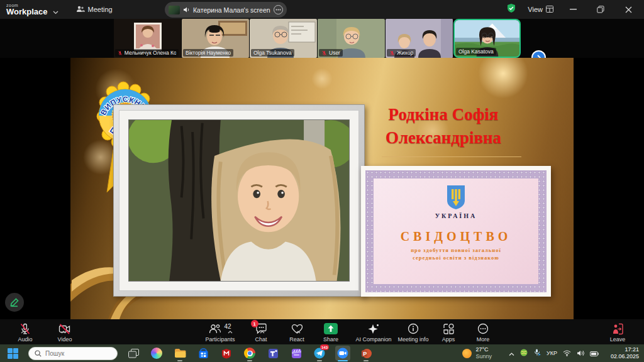 This screenshot has width=644, height=362. Describe the element at coordinates (322, 332) in the screenshot. I see `meeting-control-bar: Audio Video 42` at that location.